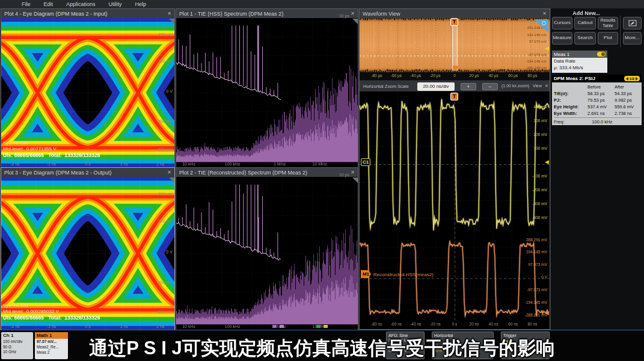  Describe the element at coordinates (559, 122) in the screenshot. I see `freq-label: Freq:` at that location.